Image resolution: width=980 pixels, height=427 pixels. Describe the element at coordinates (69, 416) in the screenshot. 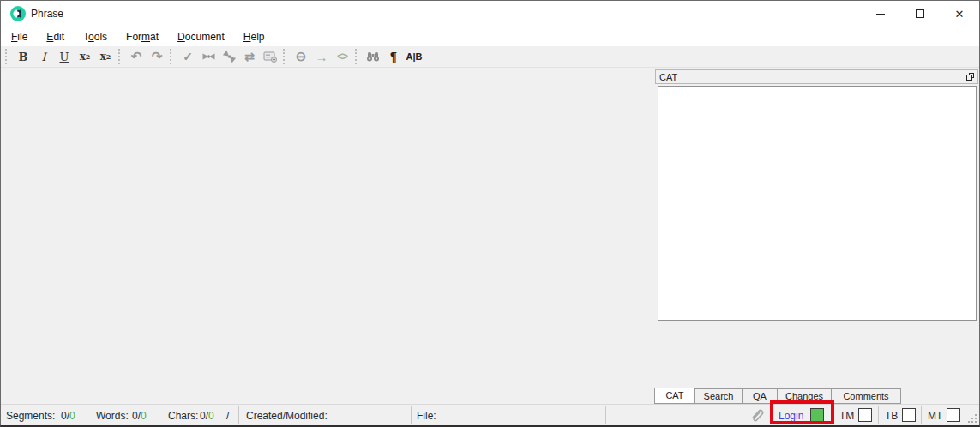

I see `segments-value: 0/0` at that location.